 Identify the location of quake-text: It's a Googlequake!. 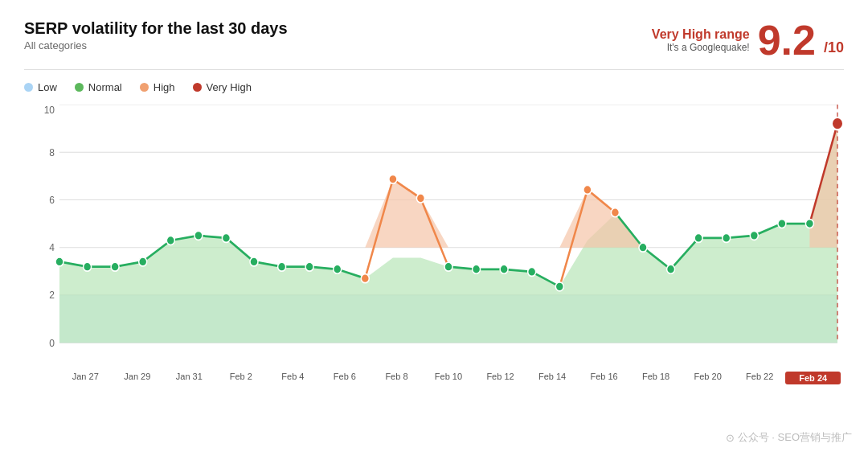
(701, 47).